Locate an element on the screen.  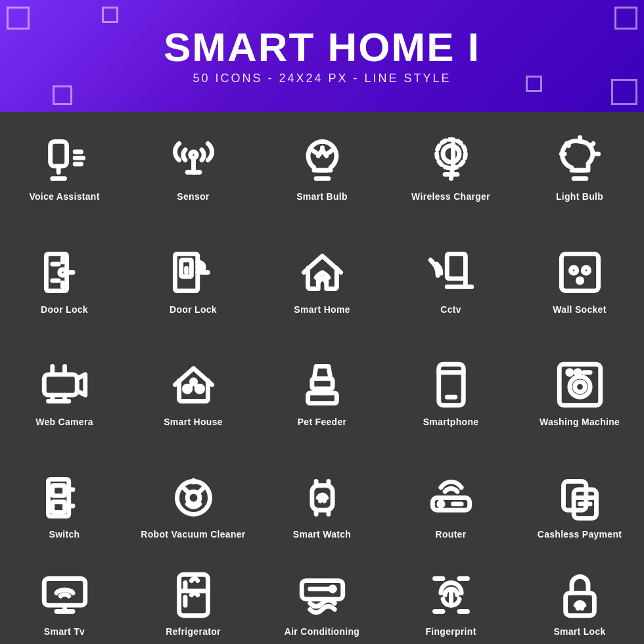
icon-cell-light-bulb: Light Bulb is located at coordinates (580, 168).